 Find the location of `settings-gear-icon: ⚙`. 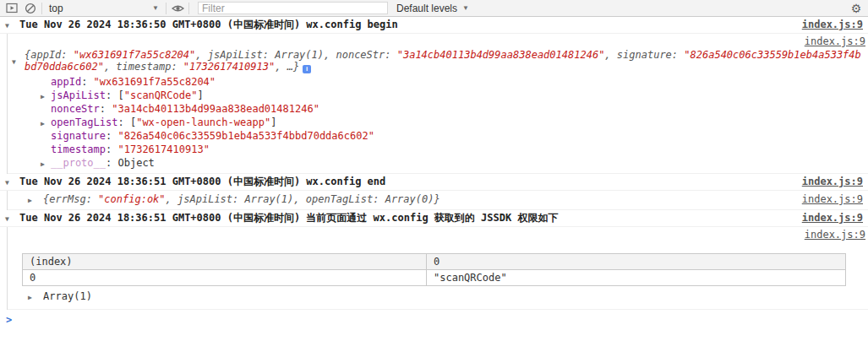

settings-gear-icon: ⚙ is located at coordinates (856, 8).